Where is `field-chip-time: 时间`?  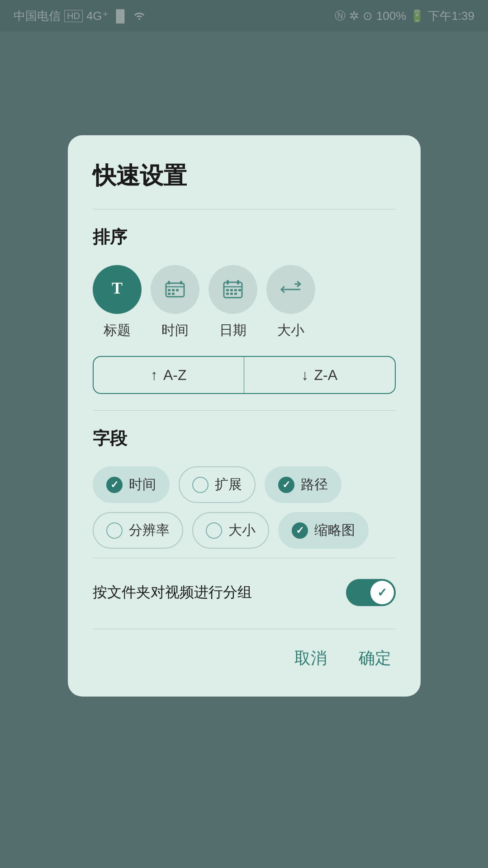 field-chip-time: 时间 is located at coordinates (131, 485).